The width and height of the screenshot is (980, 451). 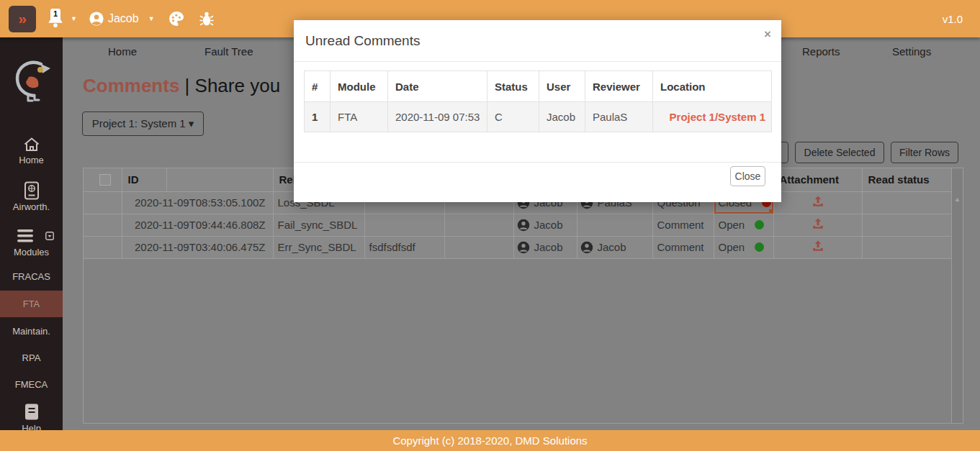 What do you see at coordinates (840, 152) in the screenshot?
I see `delete-selected-button: Delete Selected` at bounding box center [840, 152].